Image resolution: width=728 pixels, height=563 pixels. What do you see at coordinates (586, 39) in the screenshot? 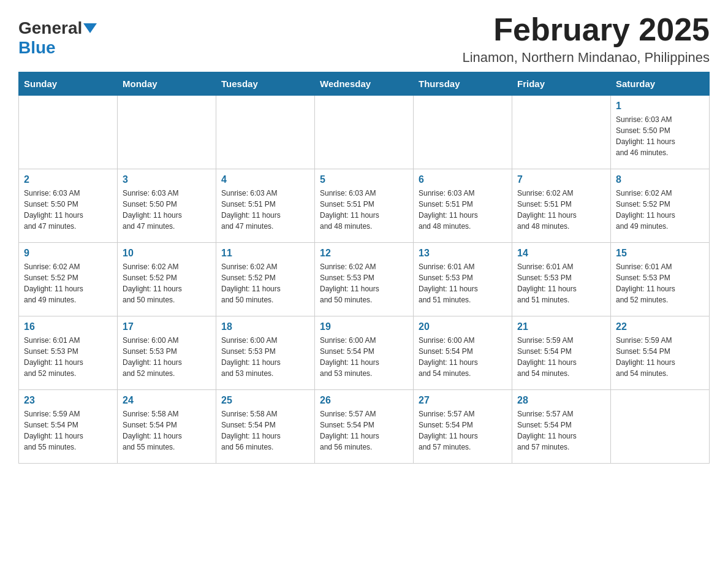
I see `title-section: February 2025 Linamon, Northern Mindanao…` at bounding box center [586, 39].